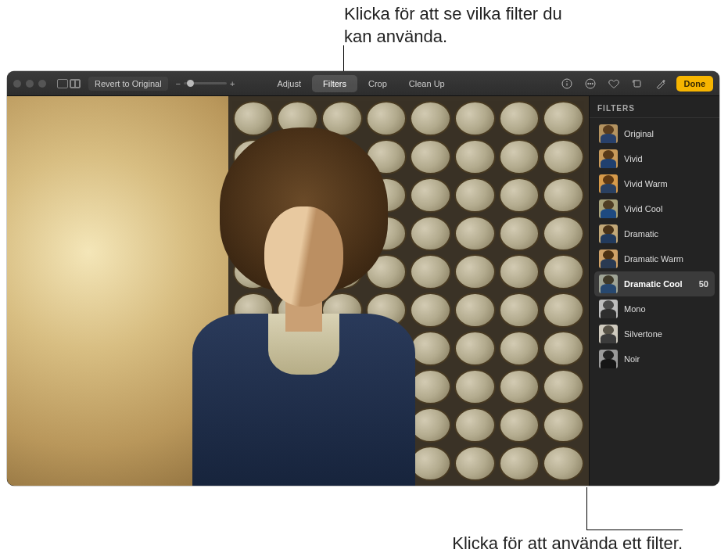  What do you see at coordinates (654, 209) in the screenshot?
I see `filter-vivid-cool: Vivid Cool` at bounding box center [654, 209].